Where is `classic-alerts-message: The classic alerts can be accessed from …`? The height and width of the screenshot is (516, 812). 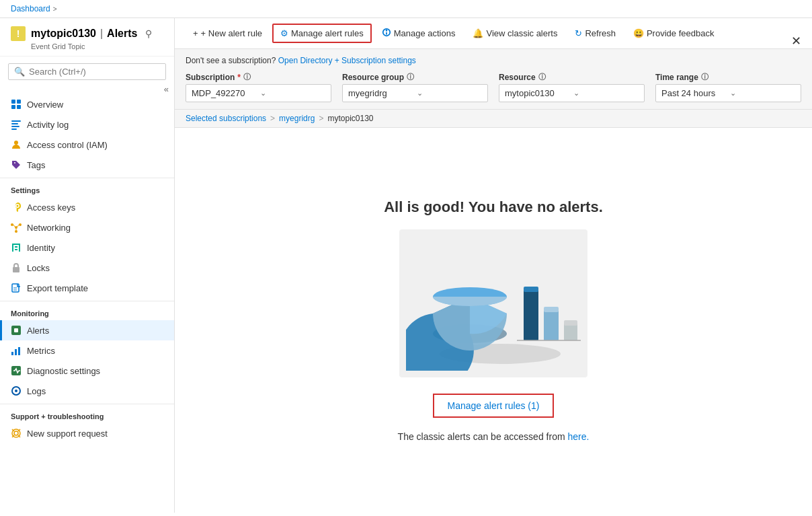
classic-alerts-message: The classic alerts can be accessed from … is located at coordinates (493, 437).